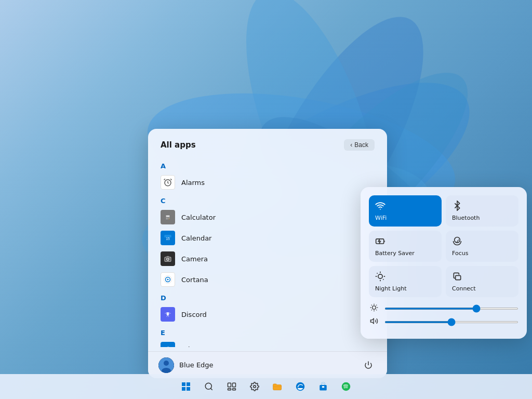 The height and width of the screenshot is (399, 532). What do you see at coordinates (444, 309) in the screenshot?
I see `brightness-row` at bounding box center [444, 309].